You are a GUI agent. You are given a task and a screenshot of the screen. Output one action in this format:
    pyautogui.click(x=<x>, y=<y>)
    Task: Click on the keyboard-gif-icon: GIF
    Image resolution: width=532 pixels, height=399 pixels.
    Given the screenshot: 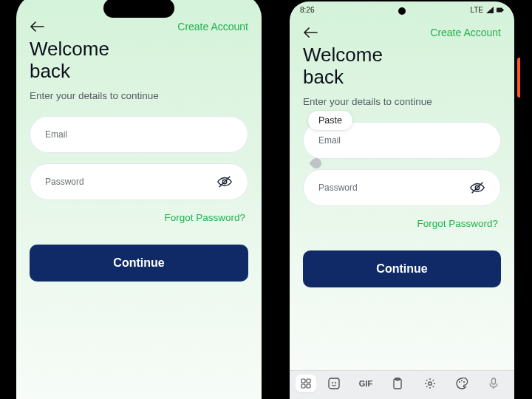 What is the action you would take?
    pyautogui.click(x=365, y=383)
    